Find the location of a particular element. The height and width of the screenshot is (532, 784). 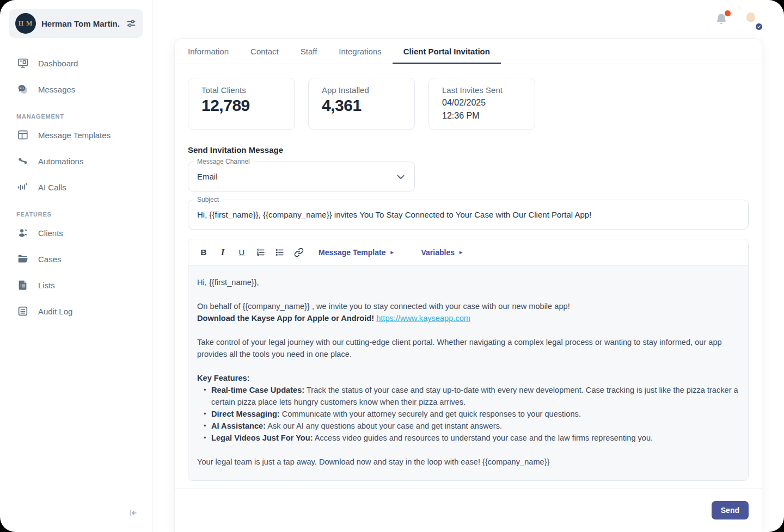

message-channel-select: Message Channel Email is located at coordinates (302, 176).